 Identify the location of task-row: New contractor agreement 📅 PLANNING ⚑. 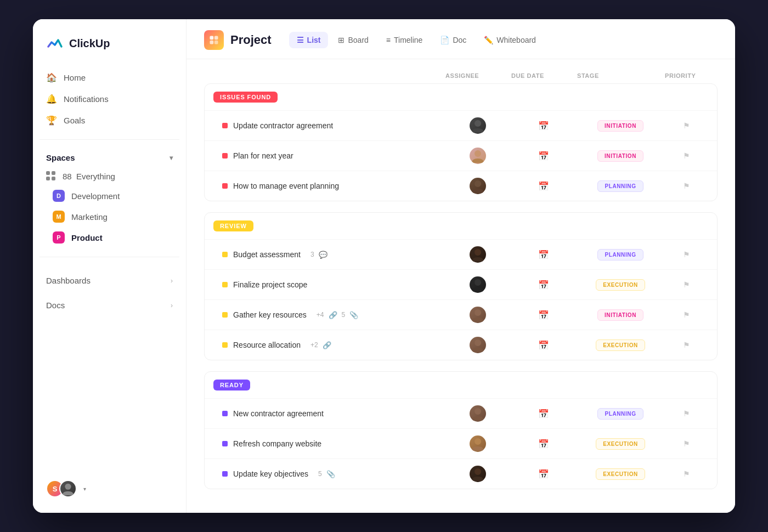
(461, 414).